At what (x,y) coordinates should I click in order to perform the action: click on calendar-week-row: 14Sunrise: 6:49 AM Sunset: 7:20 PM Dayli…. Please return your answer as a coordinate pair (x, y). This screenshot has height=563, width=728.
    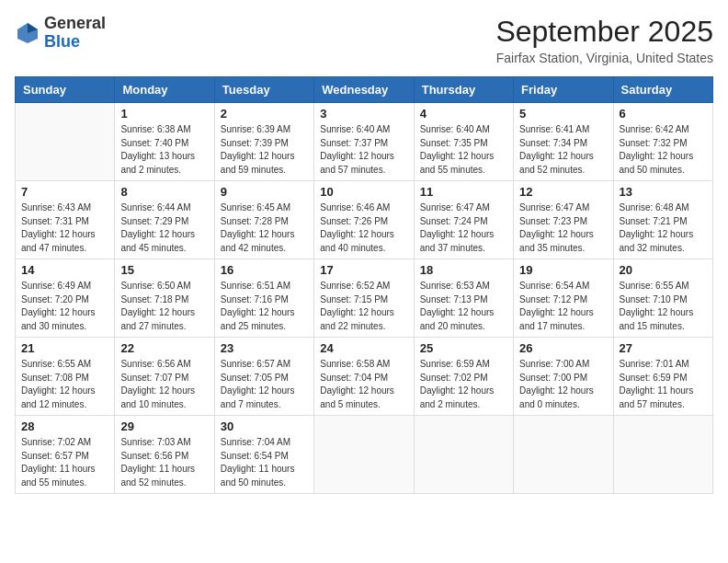
    Looking at the image, I should click on (364, 298).